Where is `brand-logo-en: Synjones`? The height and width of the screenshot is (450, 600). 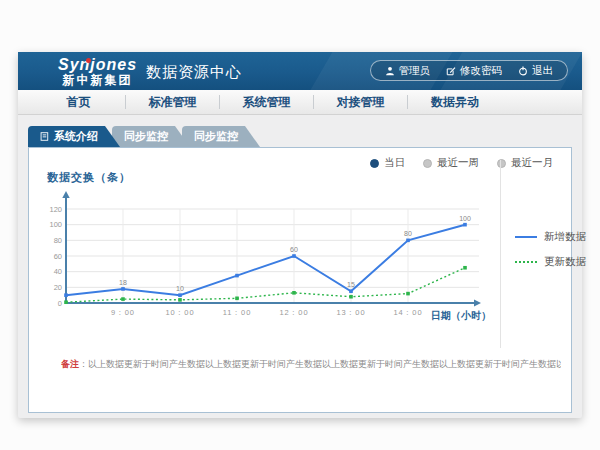 brand-logo-en: Synjones is located at coordinates (98, 65).